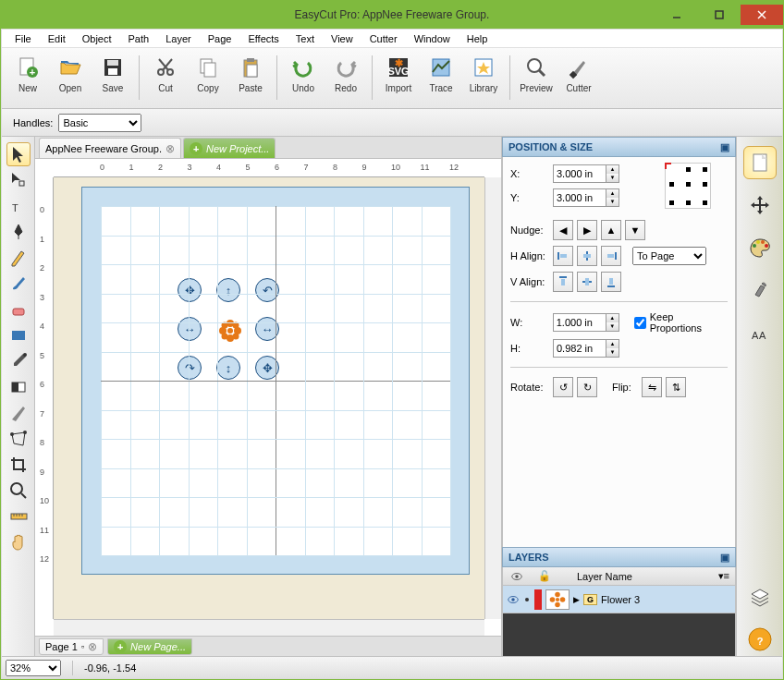 This screenshot has height=680, width=784. I want to click on x-input, so click(580, 174).